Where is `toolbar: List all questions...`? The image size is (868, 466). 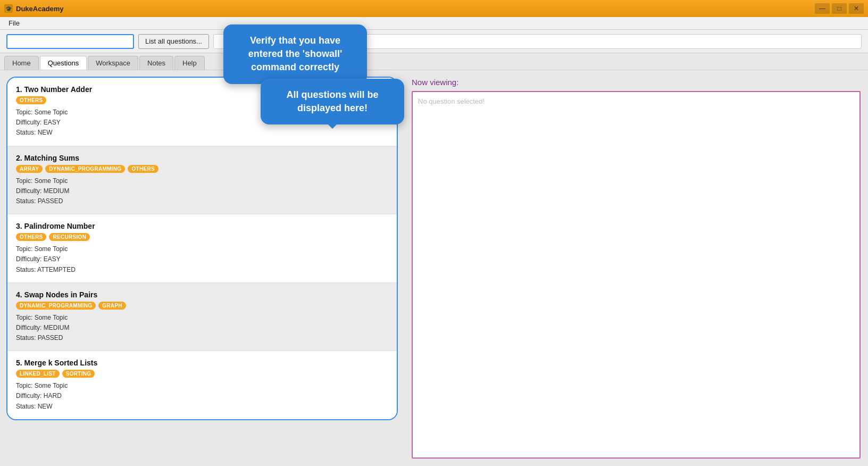 toolbar: List all questions... is located at coordinates (434, 41).